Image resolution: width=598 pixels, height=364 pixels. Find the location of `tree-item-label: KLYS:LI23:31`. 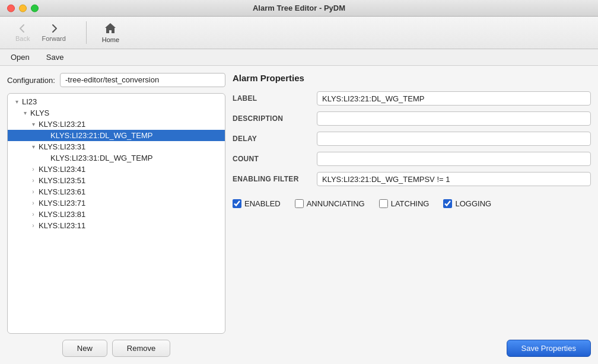

tree-item-label: KLYS:LI23:31 is located at coordinates (62, 147).